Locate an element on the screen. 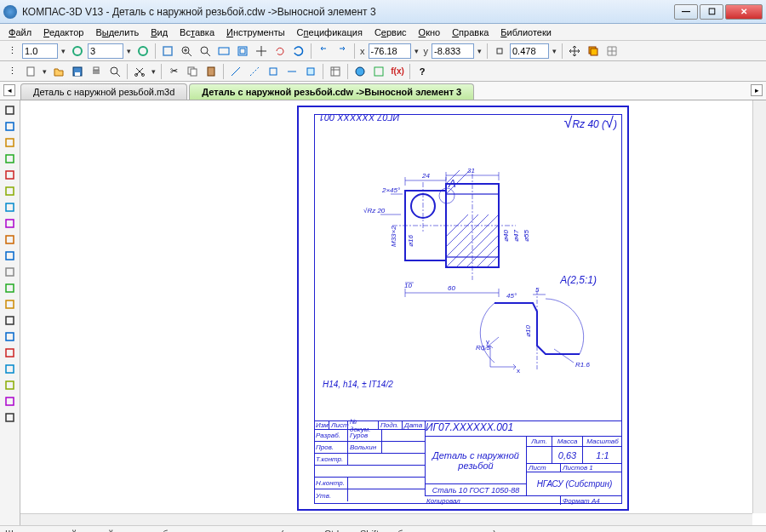  svg-text: y is located at coordinates (488, 342).